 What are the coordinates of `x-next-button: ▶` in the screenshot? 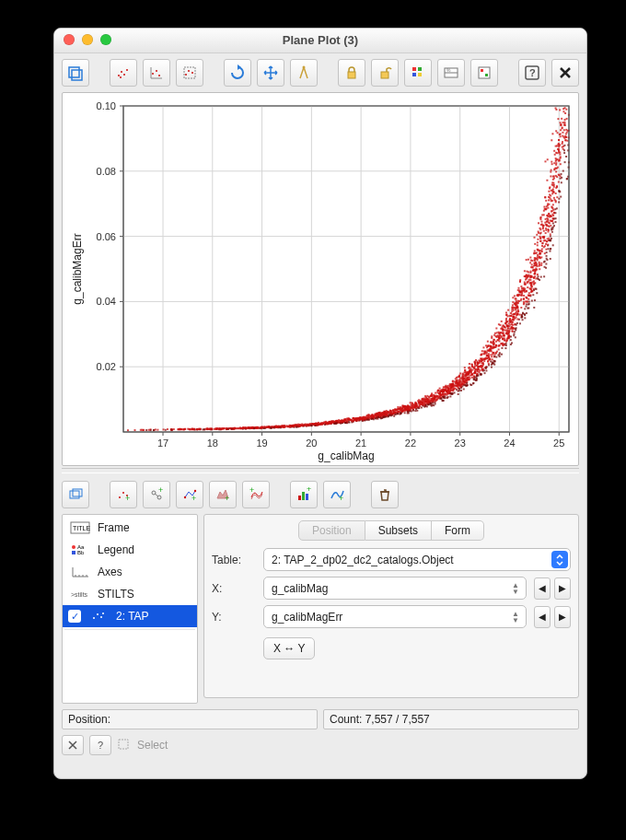 It's located at (562, 589).